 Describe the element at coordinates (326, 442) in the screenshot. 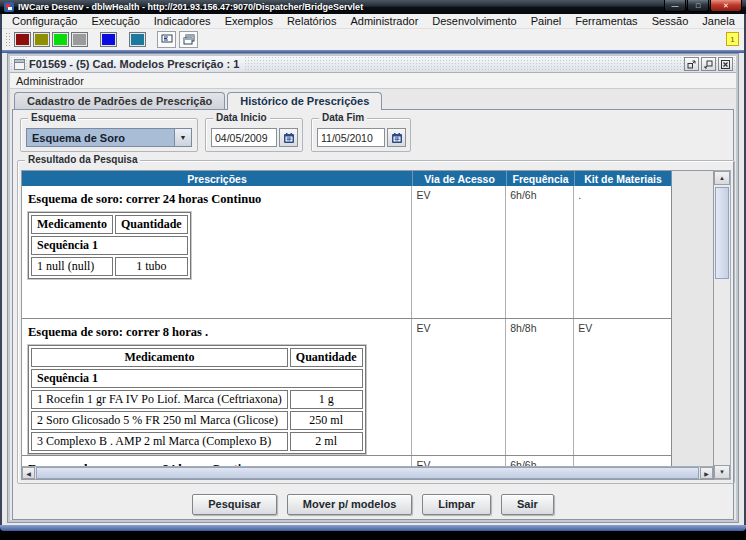

I see `medication-quantity: 2 ml` at that location.